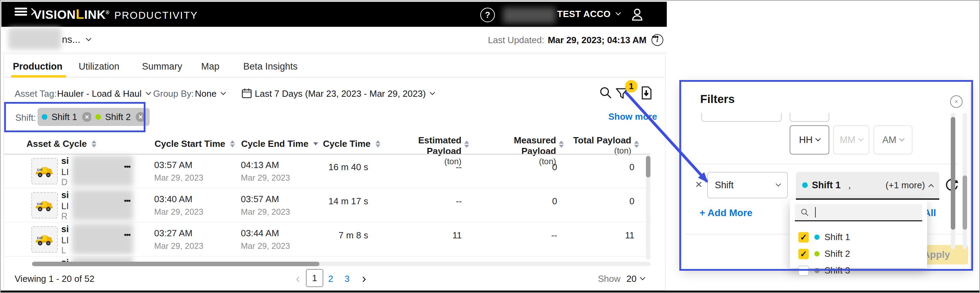 Image resolution: width=980 pixels, height=293 pixels. Describe the element at coordinates (67, 117) in the screenshot. I see `shift-chip-1: Shift 1 ×` at that location.